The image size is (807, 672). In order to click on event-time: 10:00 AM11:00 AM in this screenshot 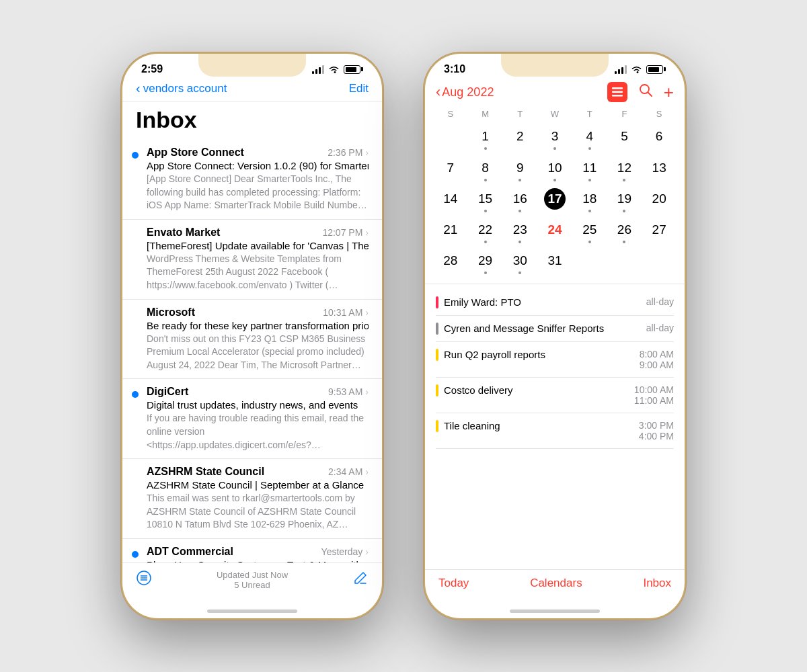, I will do `click(654, 395)`.